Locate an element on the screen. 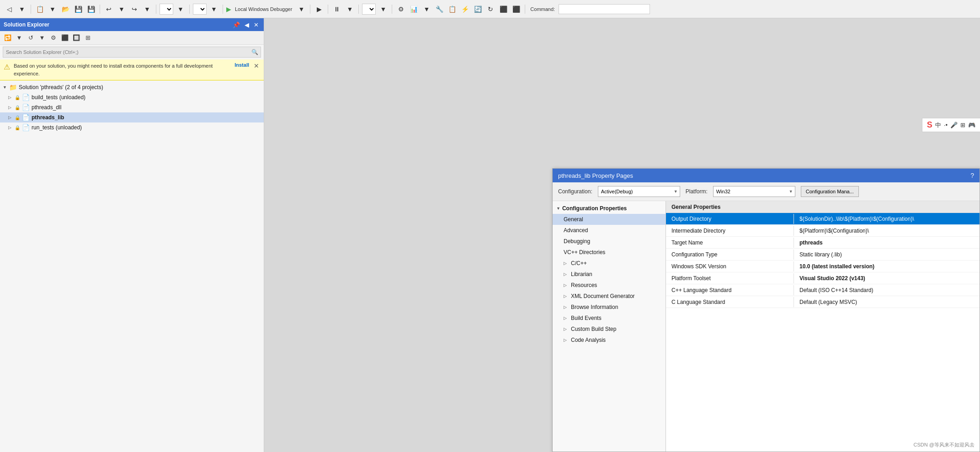 Image resolution: width=980 pixels, height=452 pixels. platform-select: Win32 is located at coordinates (754, 191).